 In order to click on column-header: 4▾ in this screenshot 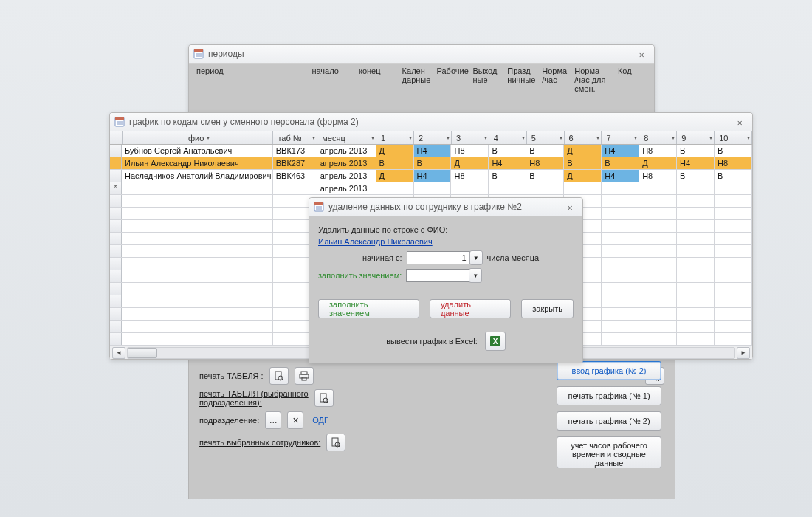, I will do `click(508, 137)`.